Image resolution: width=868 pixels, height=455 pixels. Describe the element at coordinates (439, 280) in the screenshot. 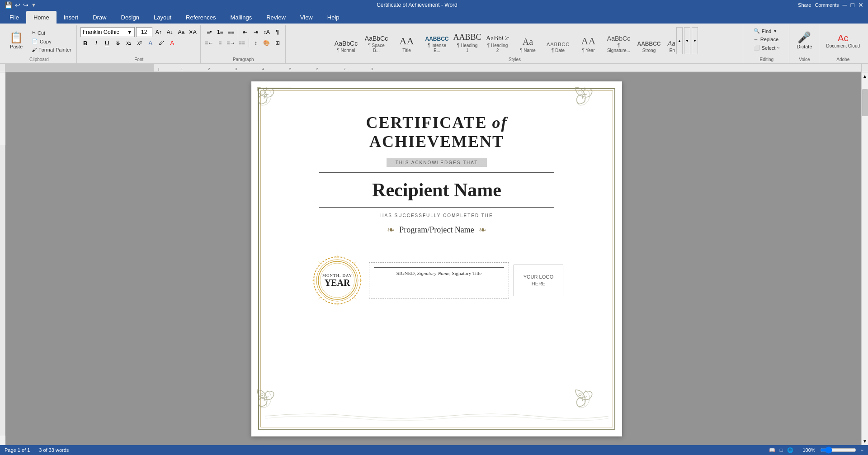

I see `cert-signature-area: SIGNED, Signatory Name, Signatory Title` at that location.